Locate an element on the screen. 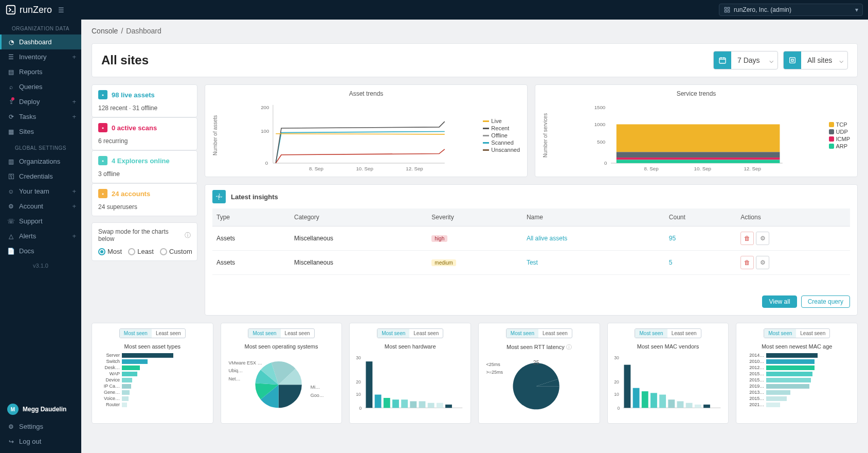 The width and height of the screenshot is (868, 453). nav-icon: ☰ is located at coordinates (11, 57).